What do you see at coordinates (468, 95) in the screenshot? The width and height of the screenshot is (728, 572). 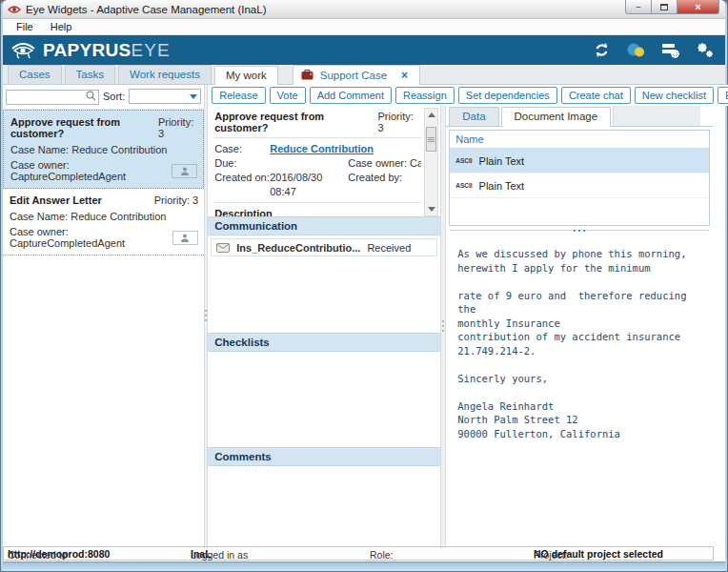 I see `task-toolbar: Release Vote Add Comment Reassign Set de…` at bounding box center [468, 95].